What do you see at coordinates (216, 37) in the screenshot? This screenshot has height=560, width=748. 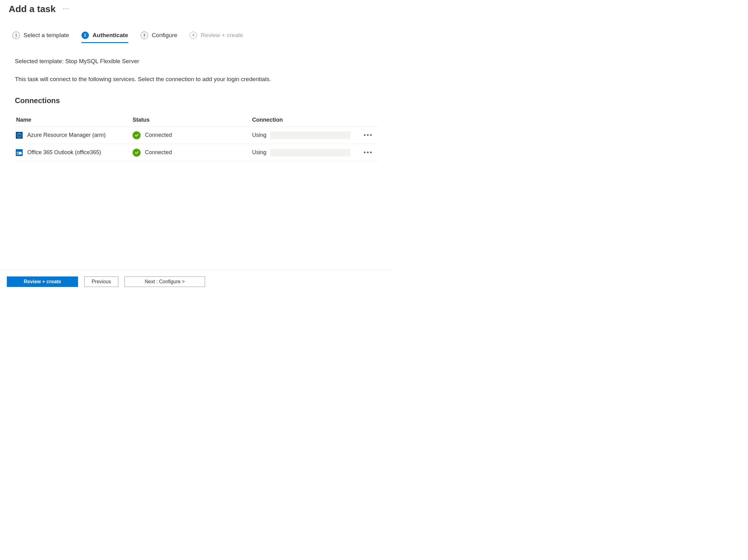 I see `tab-review-create: 4 Review + create` at bounding box center [216, 37].